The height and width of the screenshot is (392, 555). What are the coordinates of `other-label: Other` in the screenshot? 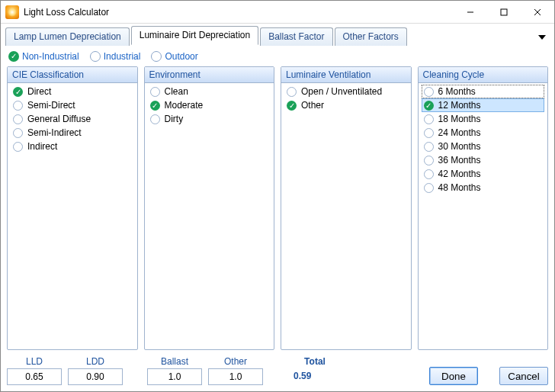 It's located at (236, 361).